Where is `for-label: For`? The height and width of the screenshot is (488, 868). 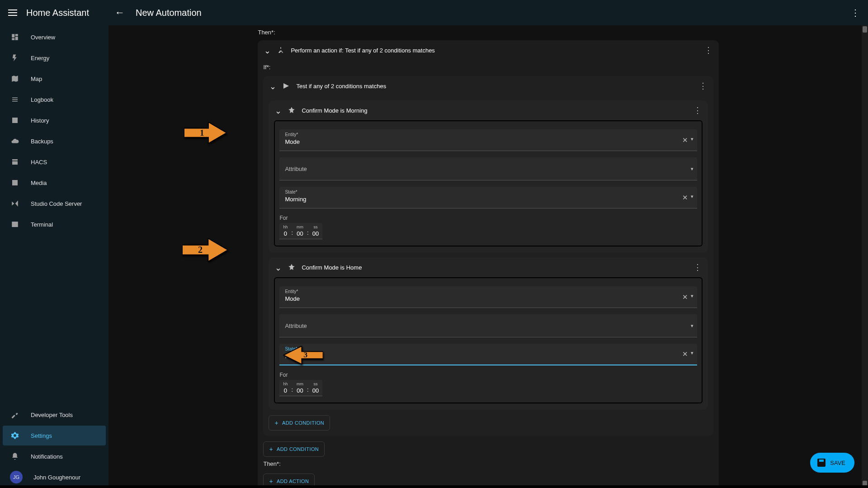
for-label: For is located at coordinates (488, 375).